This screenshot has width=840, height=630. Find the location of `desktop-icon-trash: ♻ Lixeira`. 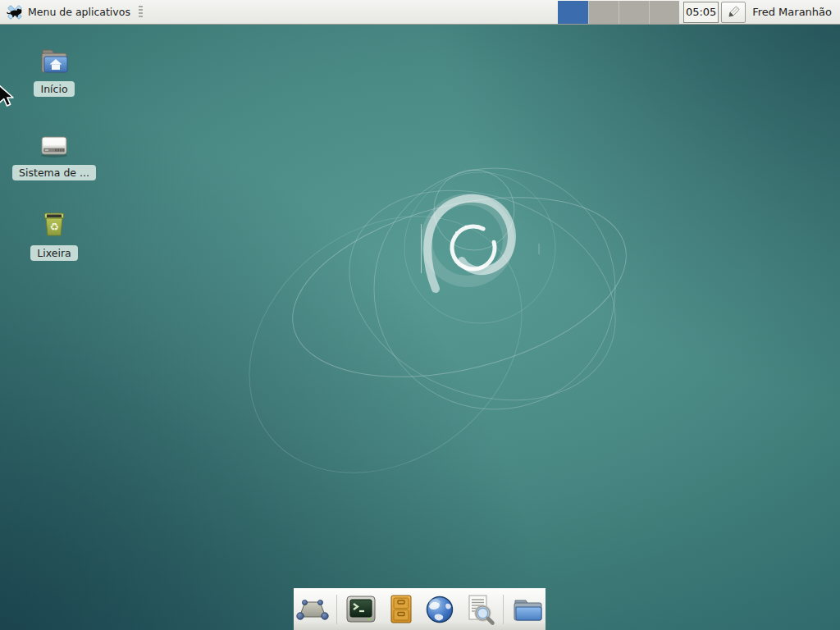

desktop-icon-trash: ♻ Lixeira is located at coordinates (54, 235).